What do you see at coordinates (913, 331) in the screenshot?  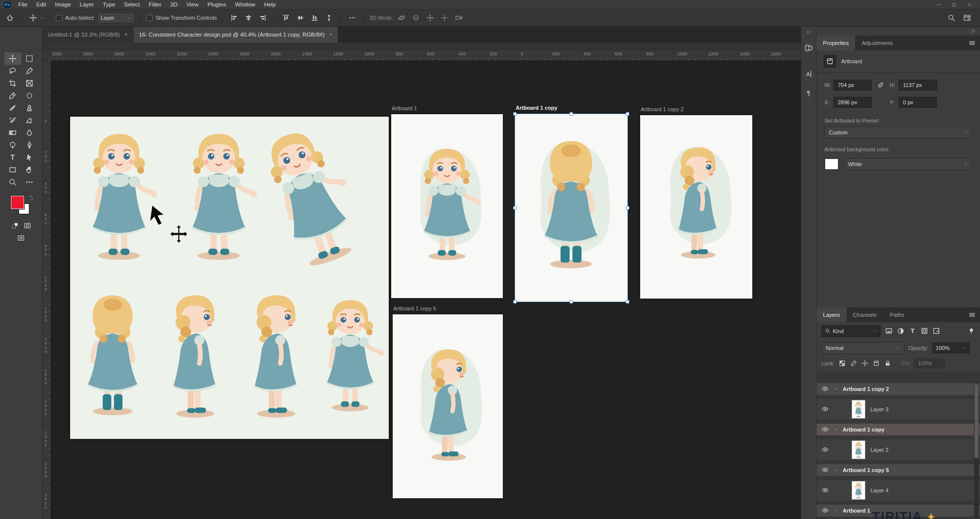 I see `filter-type-layers-icon: T` at bounding box center [913, 331].